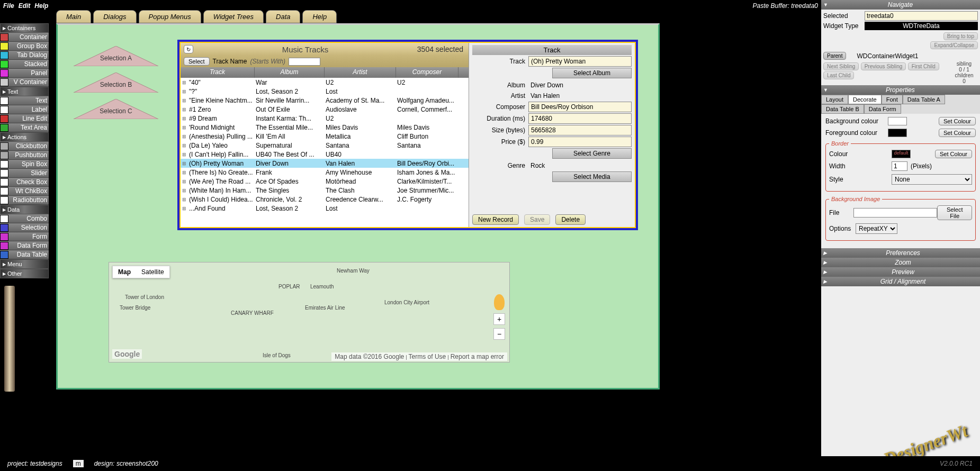  Describe the element at coordinates (841, 67) in the screenshot. I see `next-sibling-button: Next Sibling` at that location.